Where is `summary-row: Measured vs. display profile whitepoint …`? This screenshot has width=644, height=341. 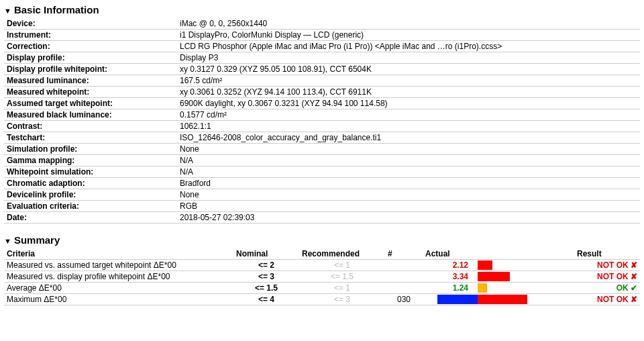 summary-row: Measured vs. display profile whitepoint … is located at coordinates (322, 277).